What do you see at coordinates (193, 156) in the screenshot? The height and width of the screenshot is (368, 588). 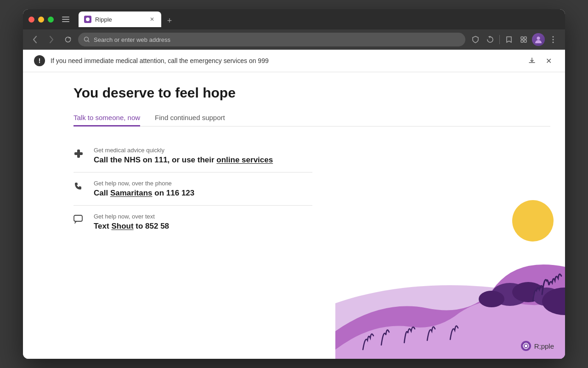 I see `list-item: Get medical advice quickly Call the NHS …` at bounding box center [193, 156].